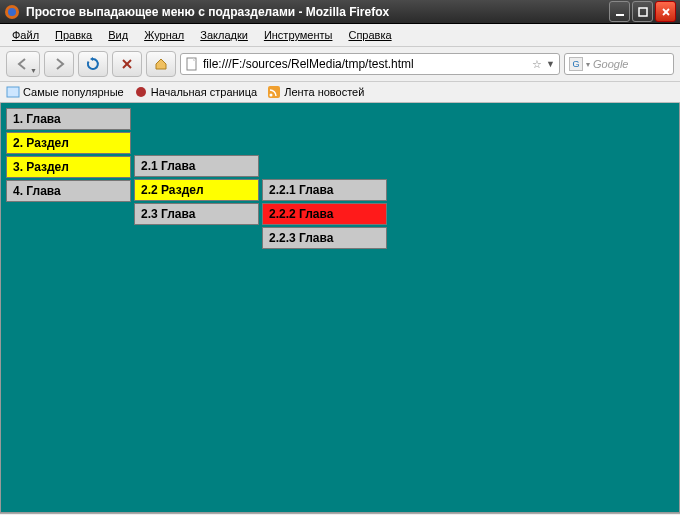  What do you see at coordinates (68, 167) in the screenshot?
I see `menu-item-3: 3. Раздел` at bounding box center [68, 167].